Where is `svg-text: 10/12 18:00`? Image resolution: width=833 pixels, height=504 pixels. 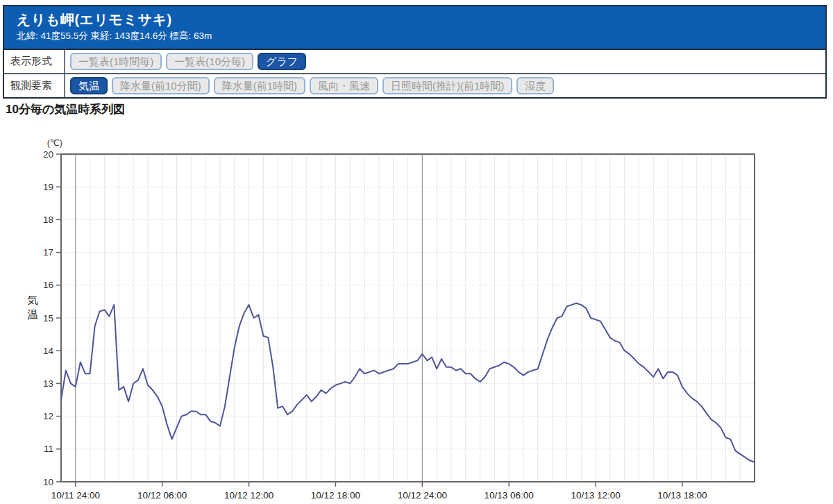
svg-text: 10/12 18:00 is located at coordinates (336, 496).